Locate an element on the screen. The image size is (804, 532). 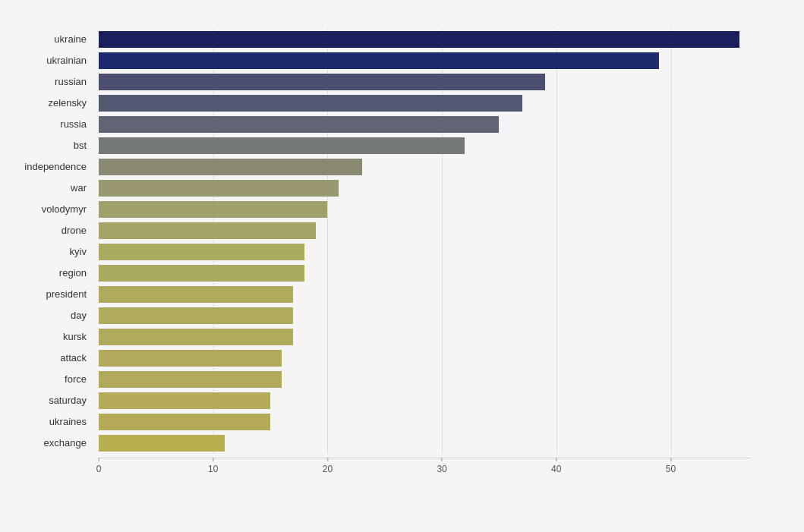
bar-row: region is located at coordinates (425, 273).